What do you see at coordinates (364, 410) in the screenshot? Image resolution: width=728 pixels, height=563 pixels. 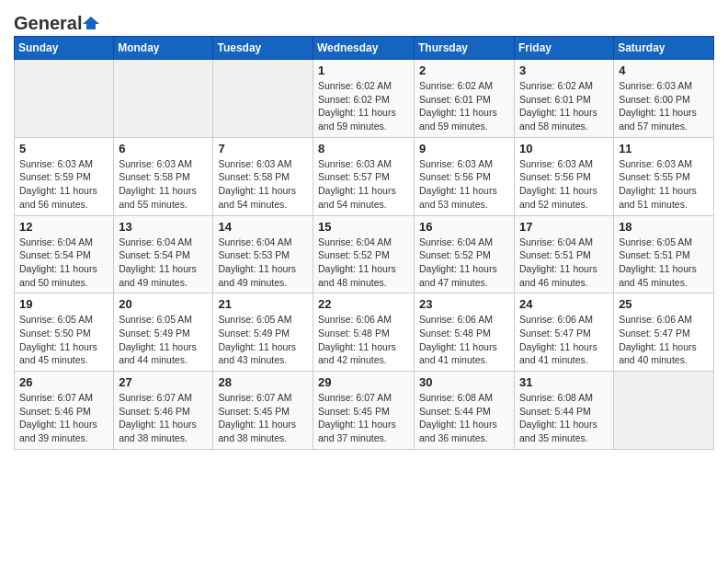 I see `calendar-week-row: 26Sunrise: 6:07 AMSunset: 5:46 PMDayligh…` at bounding box center [364, 410].